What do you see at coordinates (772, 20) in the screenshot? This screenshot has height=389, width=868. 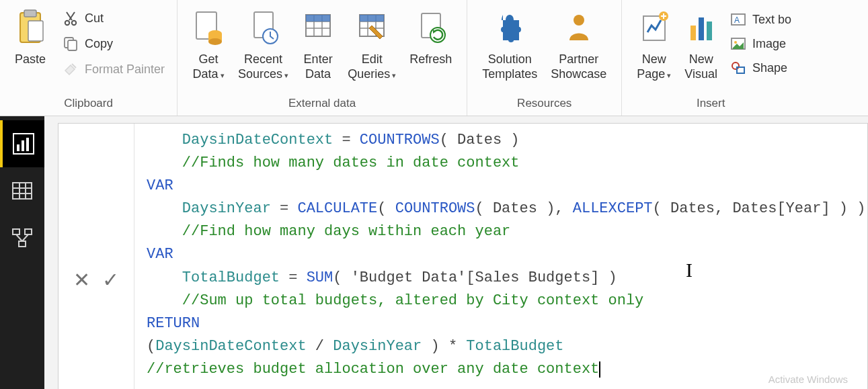 I see `text-box-label: Text bo` at bounding box center [772, 20].